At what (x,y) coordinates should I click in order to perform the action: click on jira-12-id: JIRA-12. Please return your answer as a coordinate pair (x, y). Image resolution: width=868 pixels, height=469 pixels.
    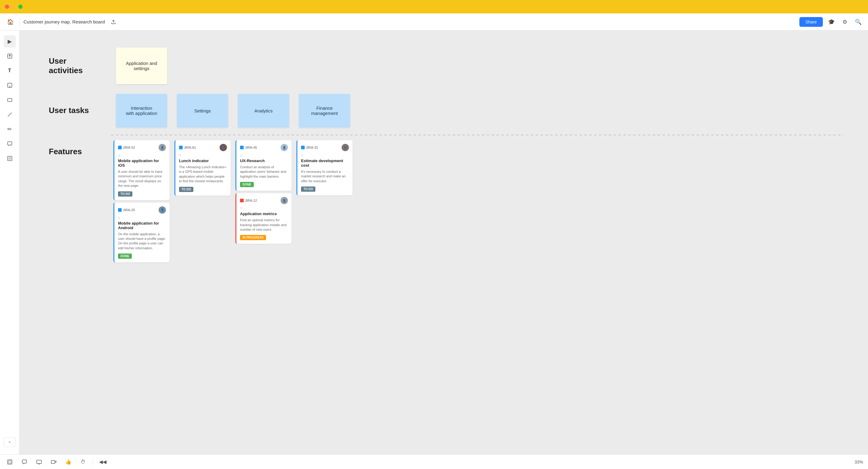
    Looking at the image, I should click on (249, 201).